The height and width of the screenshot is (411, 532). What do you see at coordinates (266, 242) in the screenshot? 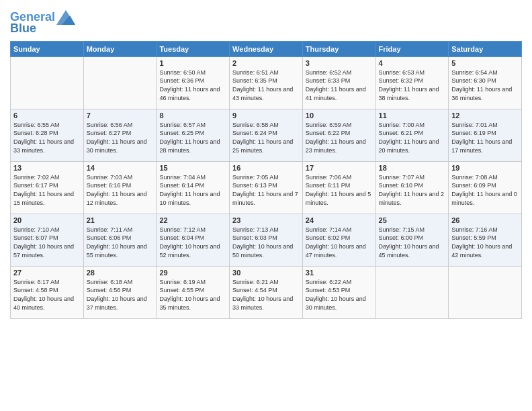
I see `day-info: Sunrise: 7:13 AM Sunset: 6:03 PM Dayligh…` at bounding box center [266, 242].